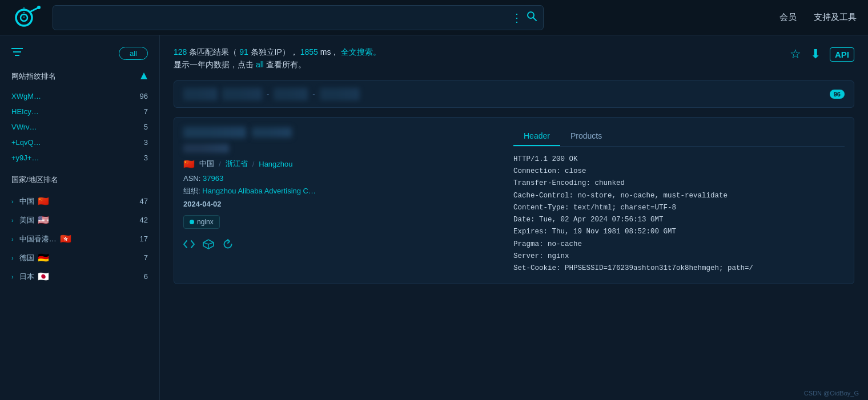  Describe the element at coordinates (80, 157) in the screenshot. I see `fingerprint-item: +y9J+…3` at that location.